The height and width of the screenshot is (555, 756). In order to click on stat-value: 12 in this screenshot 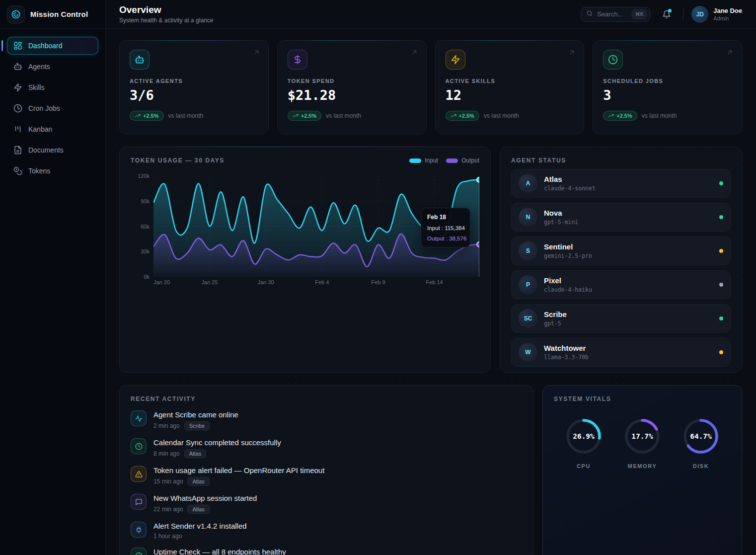, I will do `click(510, 95)`.